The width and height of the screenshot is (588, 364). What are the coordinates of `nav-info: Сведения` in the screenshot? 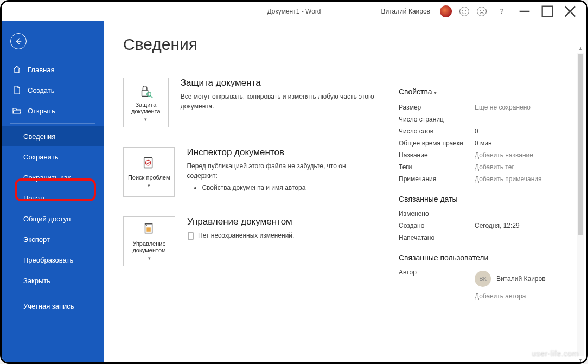 It's located at (53, 136).